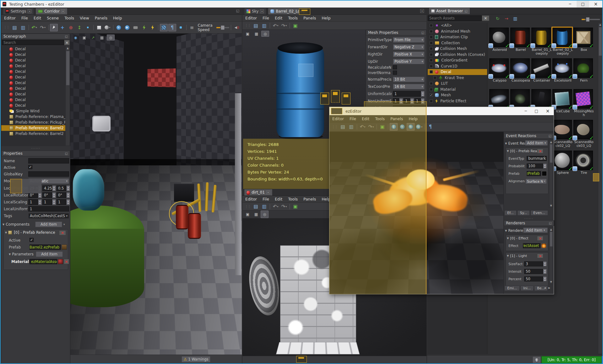  I want to click on menu-edit: Edit, so click(37, 18).